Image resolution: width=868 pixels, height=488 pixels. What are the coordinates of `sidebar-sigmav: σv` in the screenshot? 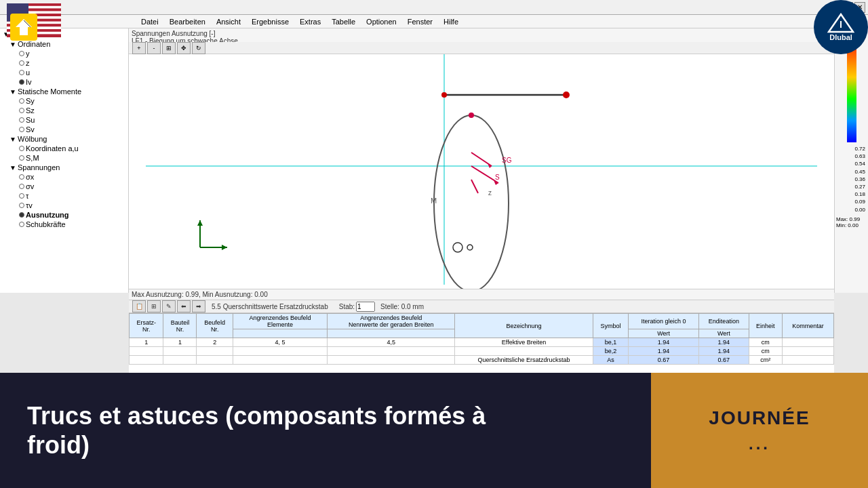 It's located at (64, 186).